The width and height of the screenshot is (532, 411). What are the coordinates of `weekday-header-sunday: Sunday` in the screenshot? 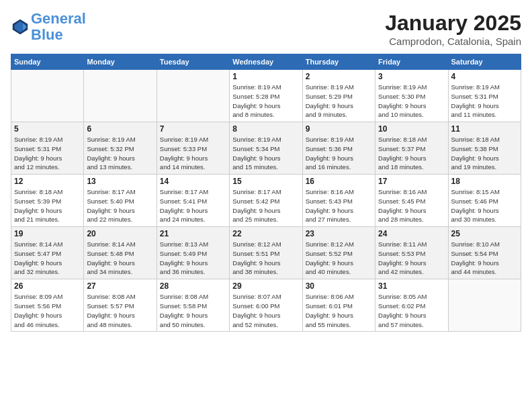 It's located at (48, 62).